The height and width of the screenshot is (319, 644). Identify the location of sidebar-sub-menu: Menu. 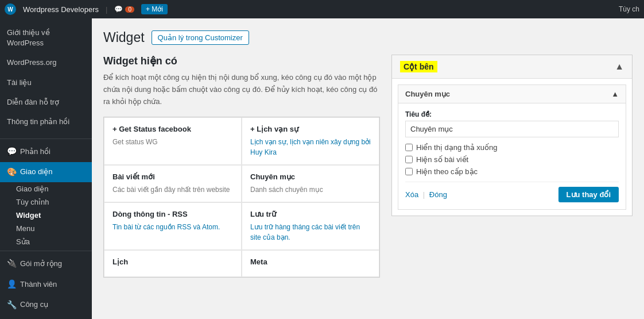
(46, 229).